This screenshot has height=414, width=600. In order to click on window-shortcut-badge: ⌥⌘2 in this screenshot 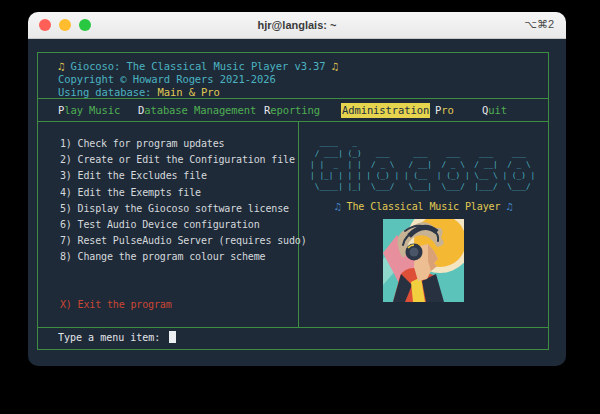, I will do `click(539, 24)`.